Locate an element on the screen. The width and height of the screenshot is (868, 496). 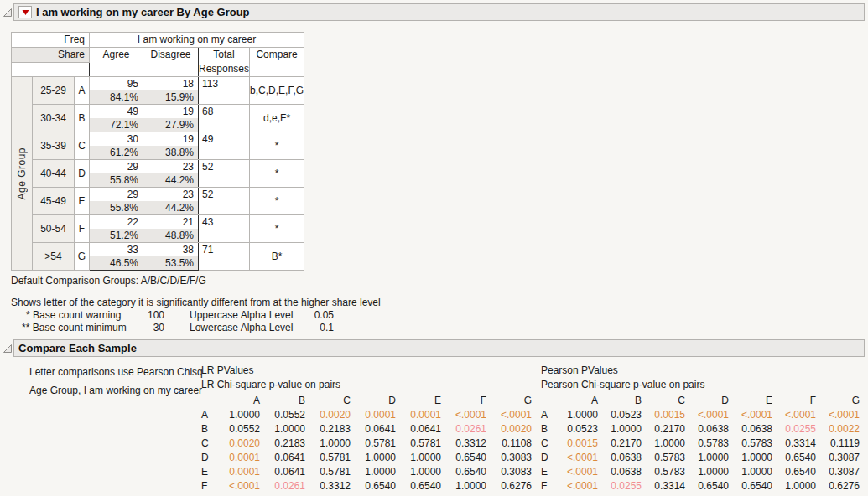
table-row-50-54: 50-54 F 22 51.2% 21 48.8% 43 * is located at coordinates (158, 230).